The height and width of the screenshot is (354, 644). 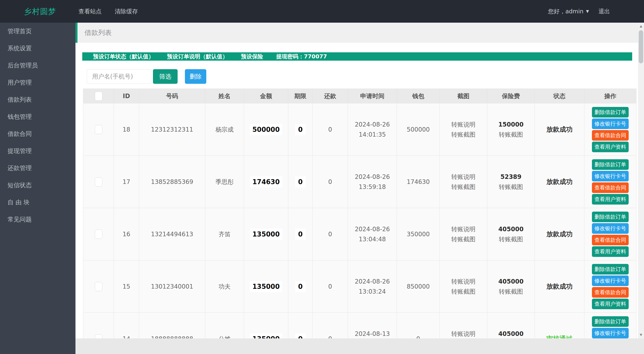 What do you see at coordinates (266, 96) in the screenshot?
I see `header-amount: 金额` at bounding box center [266, 96].